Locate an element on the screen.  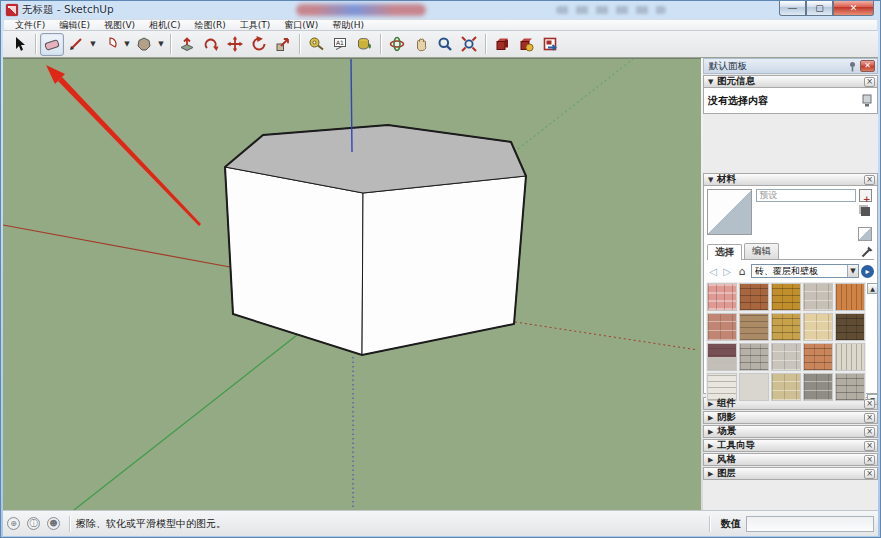
pin-icon is located at coordinates (852, 66).